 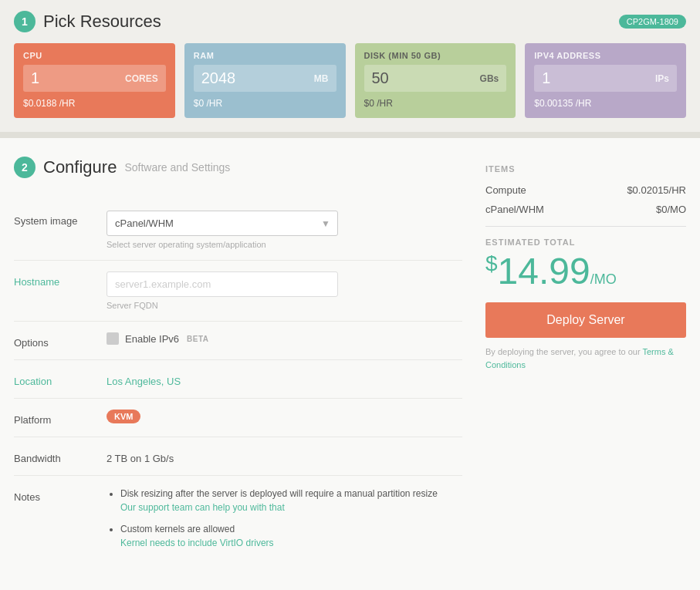 What do you see at coordinates (605, 79) in the screenshot?
I see `ipv4-value-row: 1 IPs` at bounding box center [605, 79].